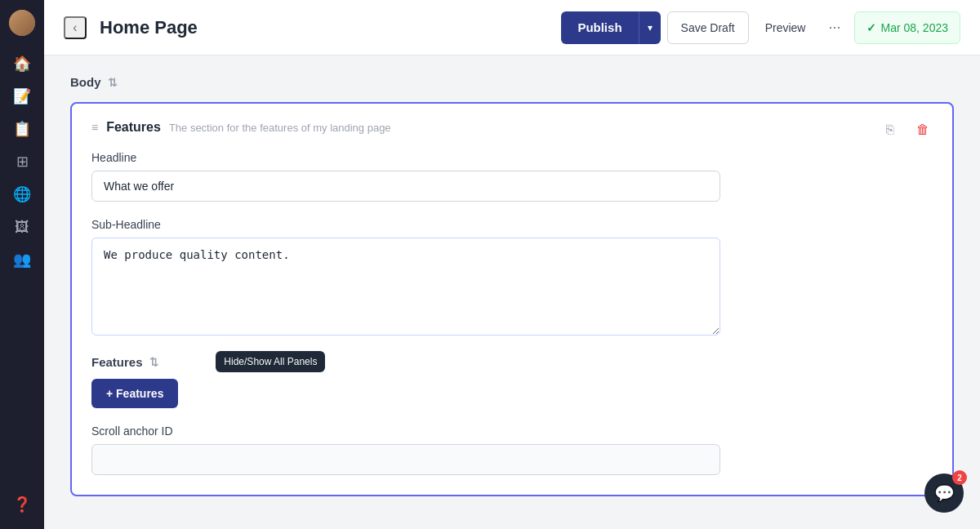  Describe the element at coordinates (761, 28) in the screenshot. I see `topbar-actions: Publish ▾ Save Draft Preview ··· ✓ Mar 0…` at that location.